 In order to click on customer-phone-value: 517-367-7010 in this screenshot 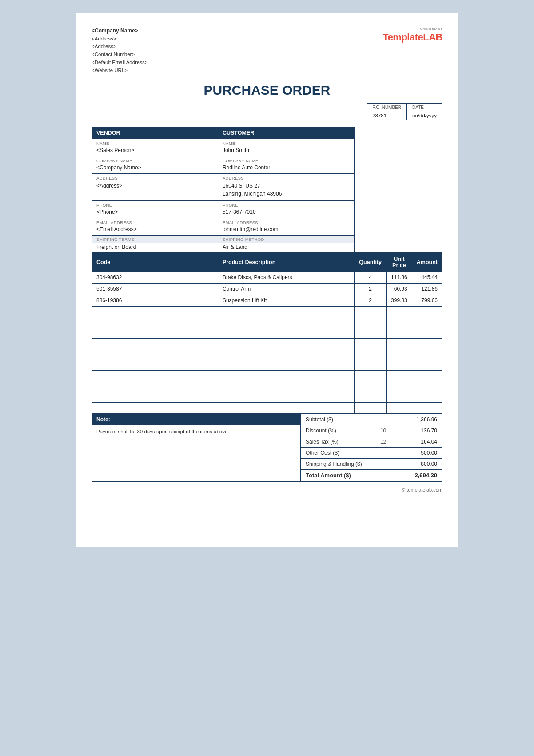, I will do `click(286, 213)`.